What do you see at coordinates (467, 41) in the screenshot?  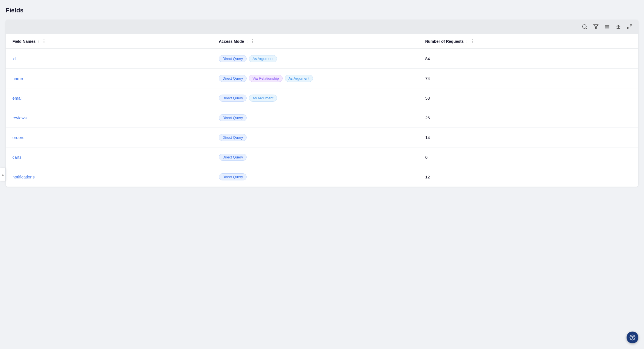 I see `sort-requests-icon: ↕` at bounding box center [467, 41].